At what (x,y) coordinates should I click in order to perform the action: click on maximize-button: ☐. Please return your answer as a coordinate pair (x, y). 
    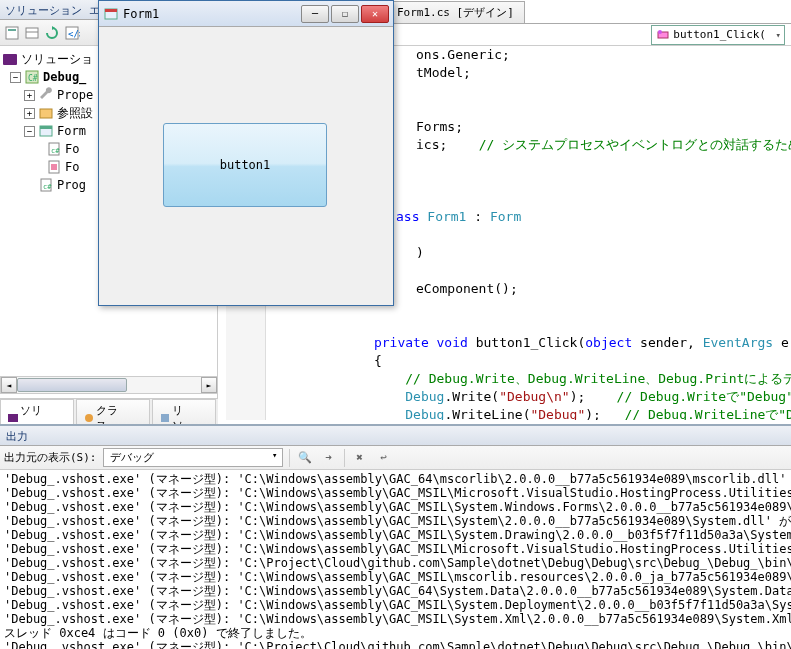
    Looking at the image, I should click on (345, 14).